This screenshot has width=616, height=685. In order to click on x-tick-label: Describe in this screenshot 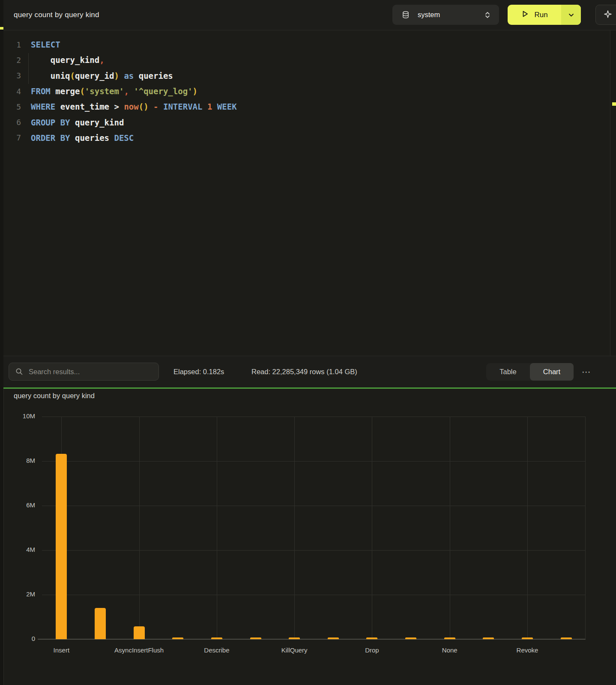, I will do `click(217, 650)`.